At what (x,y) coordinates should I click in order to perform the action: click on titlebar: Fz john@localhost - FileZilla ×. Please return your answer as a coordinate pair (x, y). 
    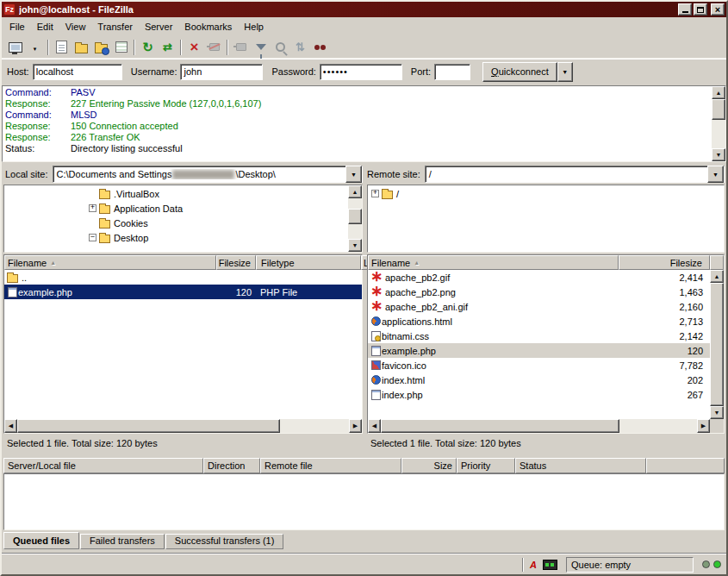
    Looking at the image, I should click on (364, 9).